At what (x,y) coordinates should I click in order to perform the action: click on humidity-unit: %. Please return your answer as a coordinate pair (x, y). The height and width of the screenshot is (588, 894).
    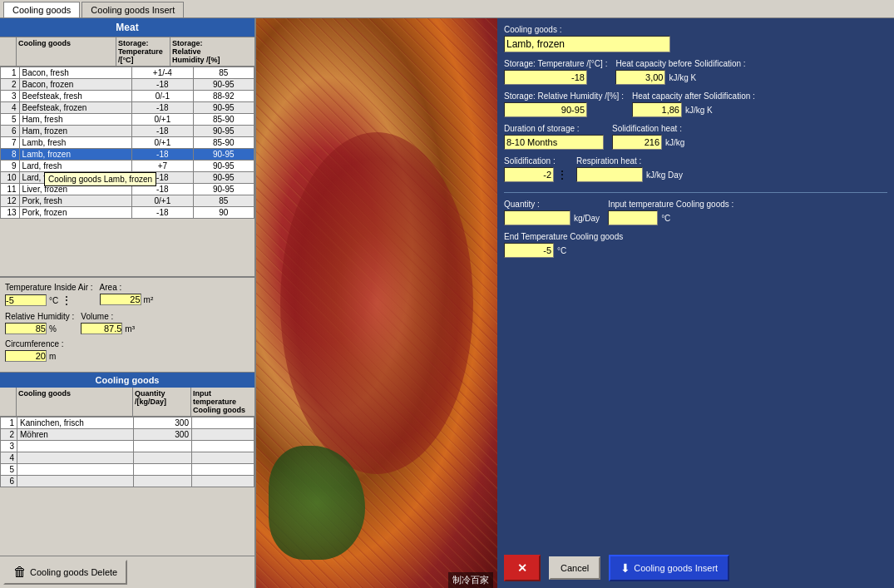
    Looking at the image, I should click on (53, 329).